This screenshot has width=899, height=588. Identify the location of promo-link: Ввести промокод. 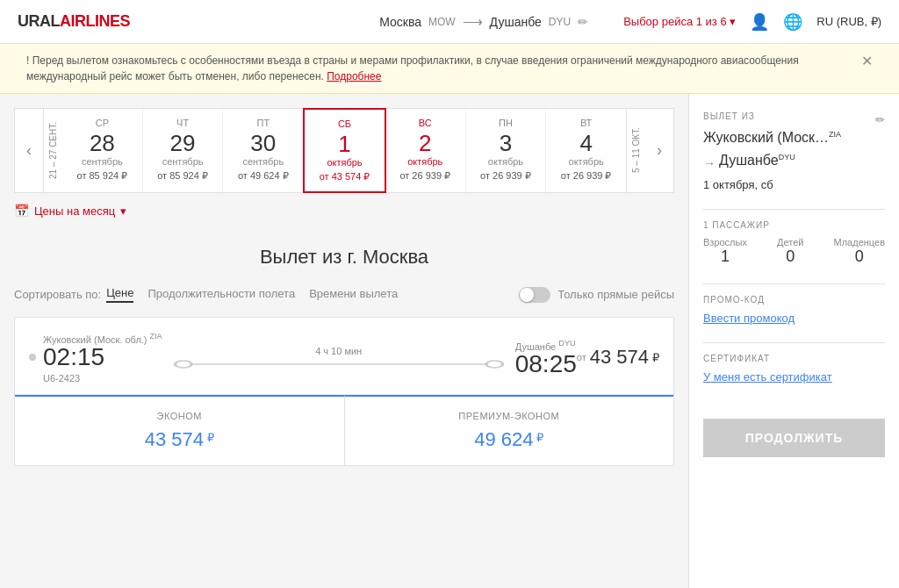
(749, 318).